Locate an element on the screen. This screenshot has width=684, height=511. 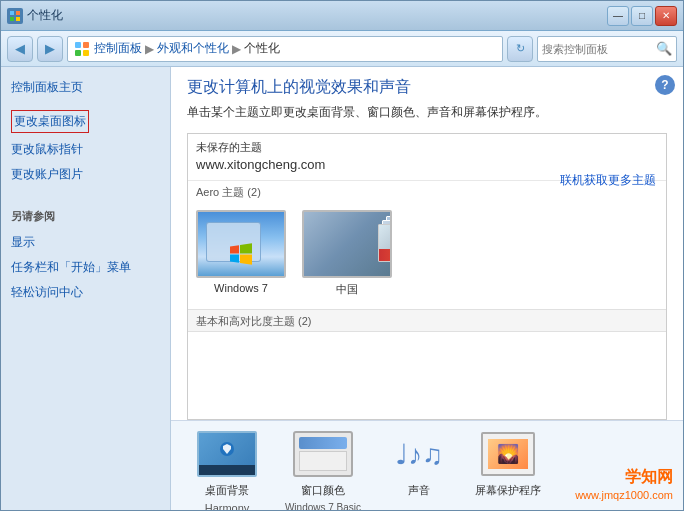
address-bar: ◀ ▶ 控制面板 ▶ 外观和个性化 ▶ 个性化 ↻ 🔍 is located at coordinates (342, 49).